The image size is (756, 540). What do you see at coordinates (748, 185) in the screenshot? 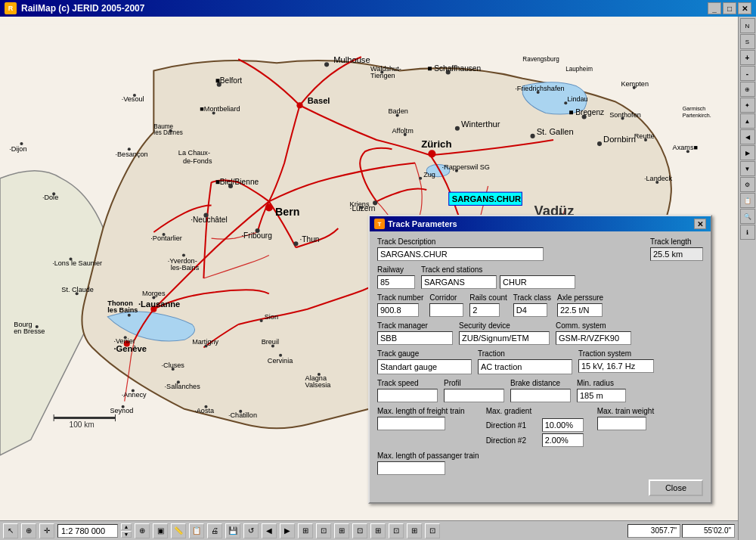
I see `toolbar-btn-9: ⚙` at bounding box center [748, 185].